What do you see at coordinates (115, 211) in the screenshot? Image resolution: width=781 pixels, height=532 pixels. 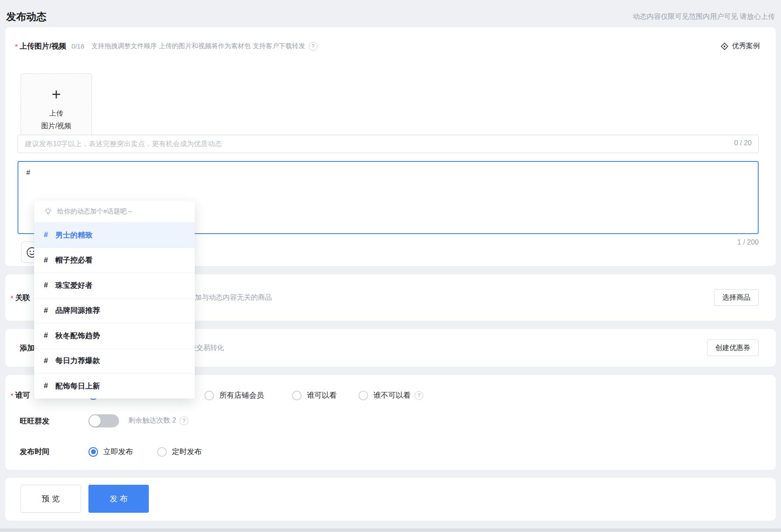 I see `topic-hint-row: 给你的动态加个#话题吧～` at bounding box center [115, 211].